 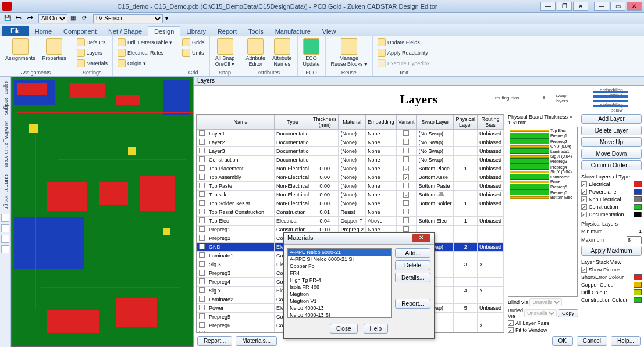 What do you see at coordinates (511, 323) in the screenshot?
I see `all-layer-pairs-checkbox` at bounding box center [511, 323].